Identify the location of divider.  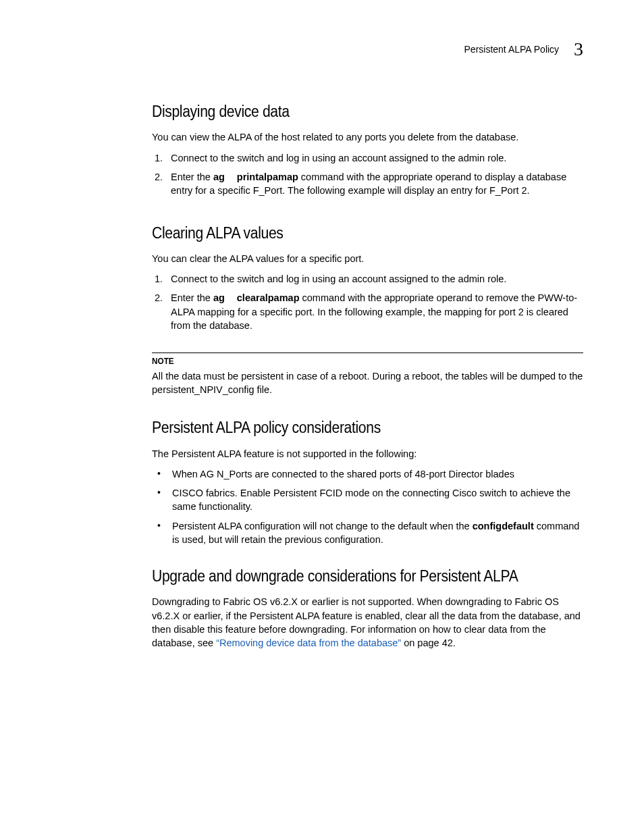
(367, 353).